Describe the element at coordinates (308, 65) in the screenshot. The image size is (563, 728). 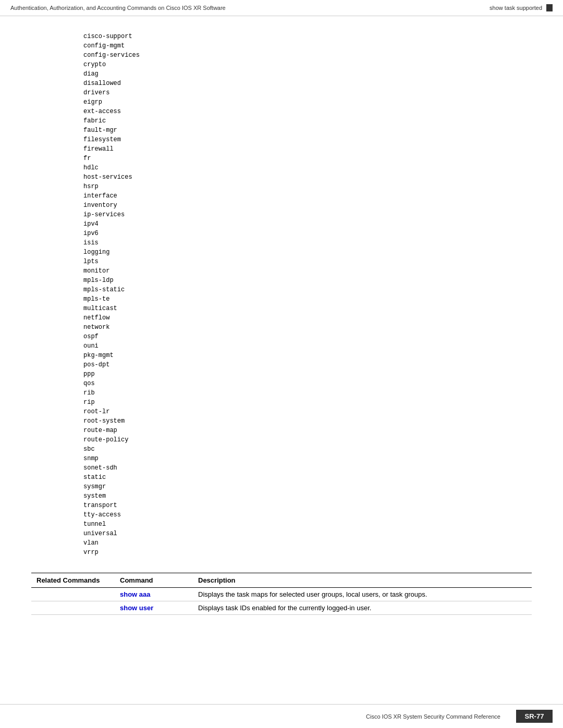
I see `code-line: crypto` at that location.